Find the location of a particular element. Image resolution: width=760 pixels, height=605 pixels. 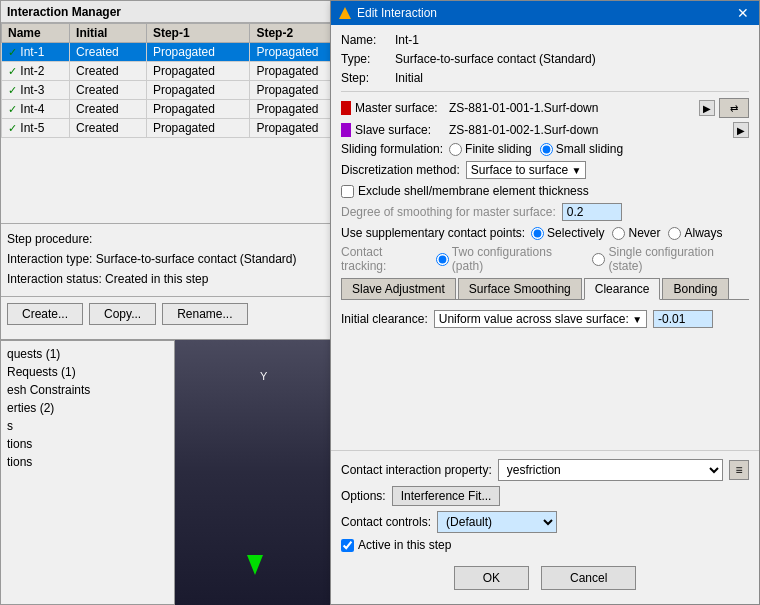

selectively-option: Selectively is located at coordinates (568, 233).